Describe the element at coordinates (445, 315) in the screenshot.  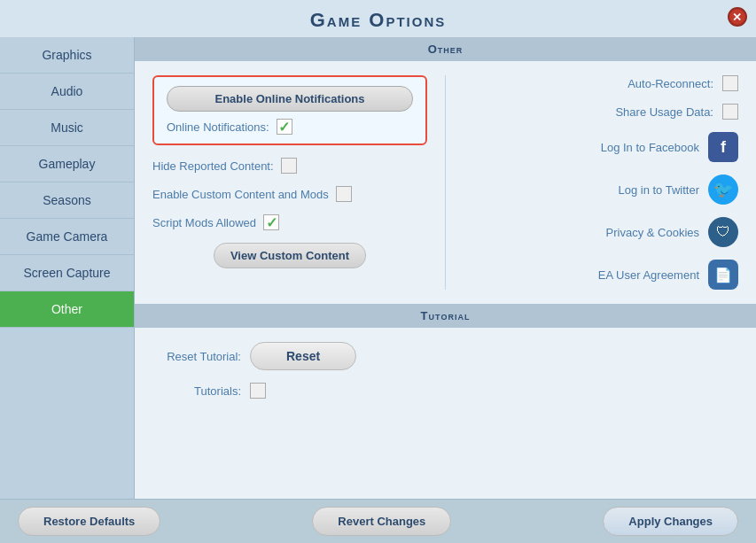
I see `tutorial-section-header: Tutorial` at that location.